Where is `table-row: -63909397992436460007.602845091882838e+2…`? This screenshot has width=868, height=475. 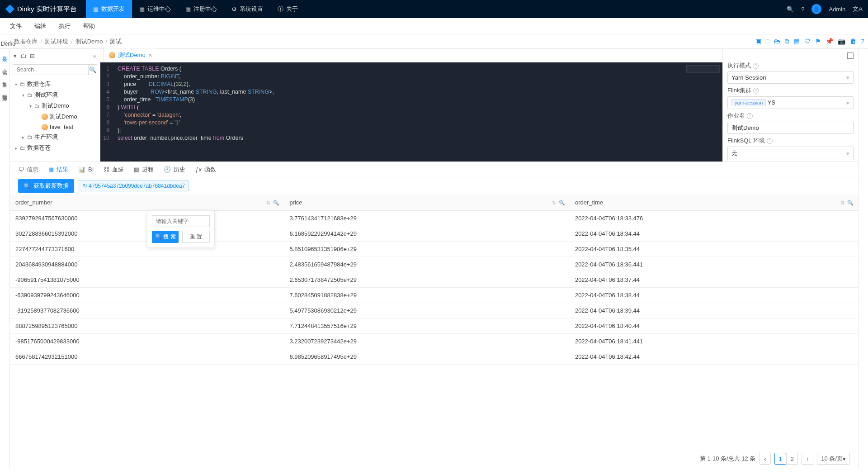
table-row: -63909397992436460007.602845091882838e+2… is located at coordinates (434, 295).